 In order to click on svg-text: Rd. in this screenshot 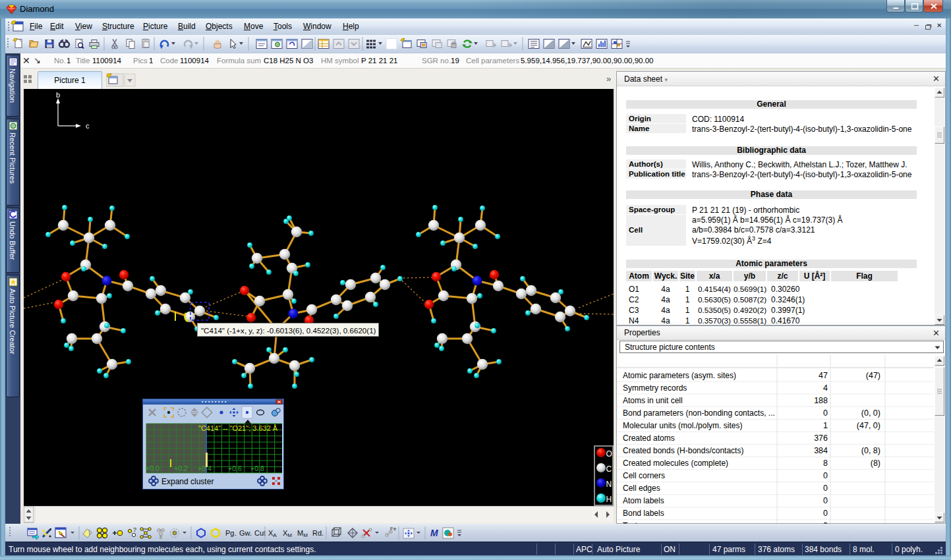, I will do `click(318, 533)`.